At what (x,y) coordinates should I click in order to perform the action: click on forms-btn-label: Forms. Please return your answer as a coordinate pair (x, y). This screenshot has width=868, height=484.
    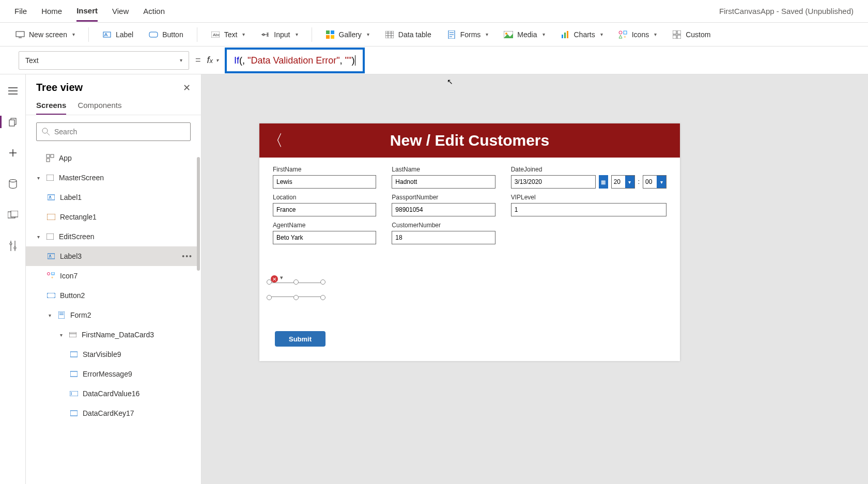
    Looking at the image, I should click on (471, 35).